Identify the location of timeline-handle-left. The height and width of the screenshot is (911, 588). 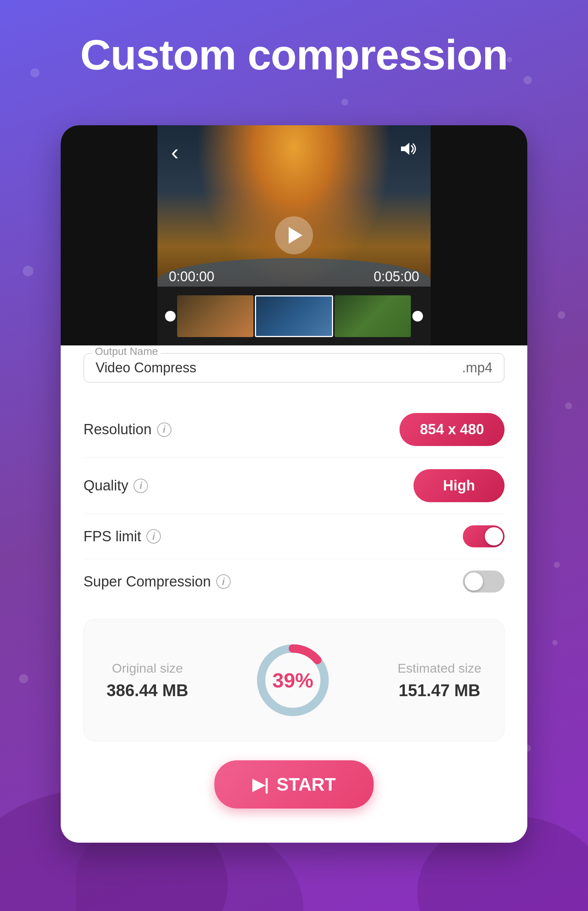
(170, 316).